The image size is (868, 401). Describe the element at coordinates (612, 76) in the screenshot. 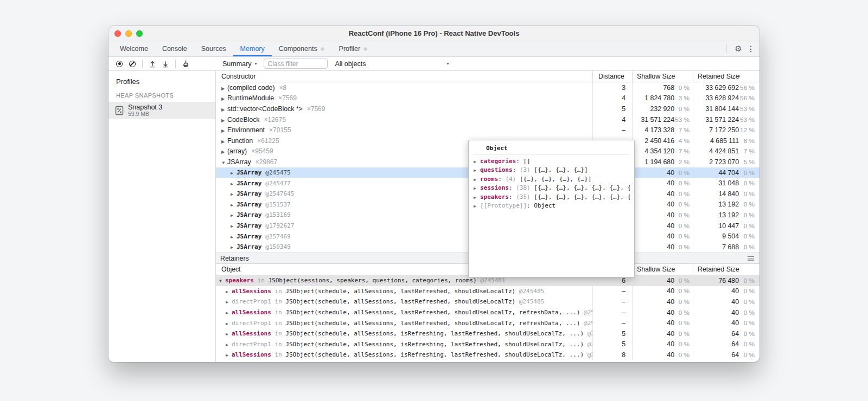

I see `column-header-distance: Distance` at that location.